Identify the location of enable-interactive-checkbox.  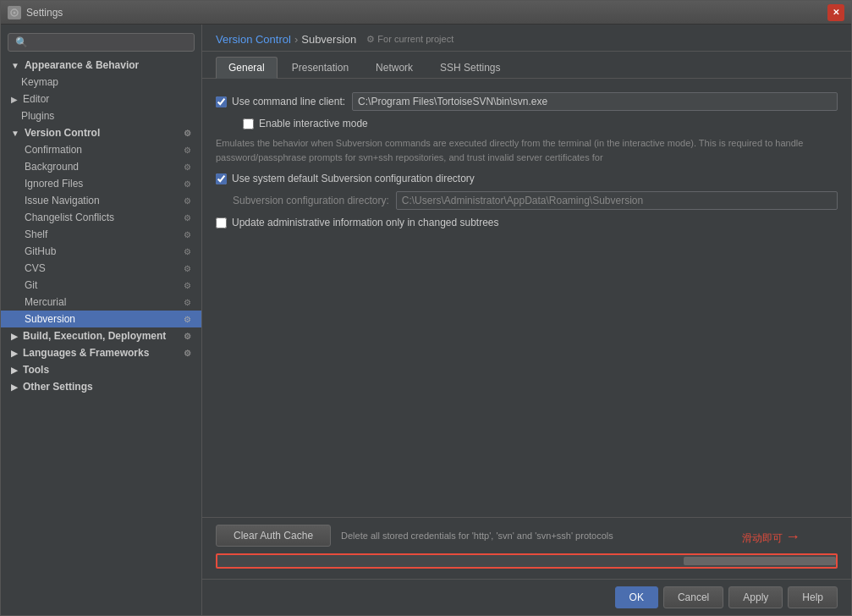
(249, 124).